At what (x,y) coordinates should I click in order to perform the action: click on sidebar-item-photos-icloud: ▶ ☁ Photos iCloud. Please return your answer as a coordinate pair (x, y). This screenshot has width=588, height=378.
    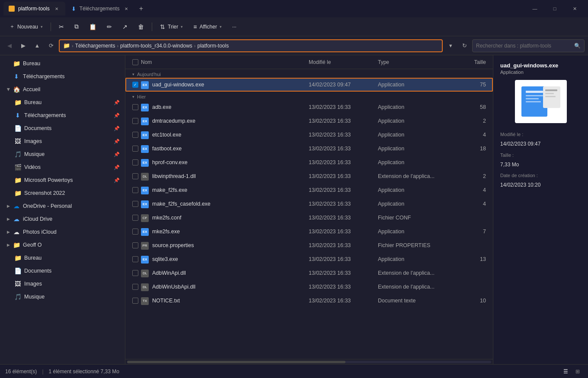
    Looking at the image, I should click on (62, 232).